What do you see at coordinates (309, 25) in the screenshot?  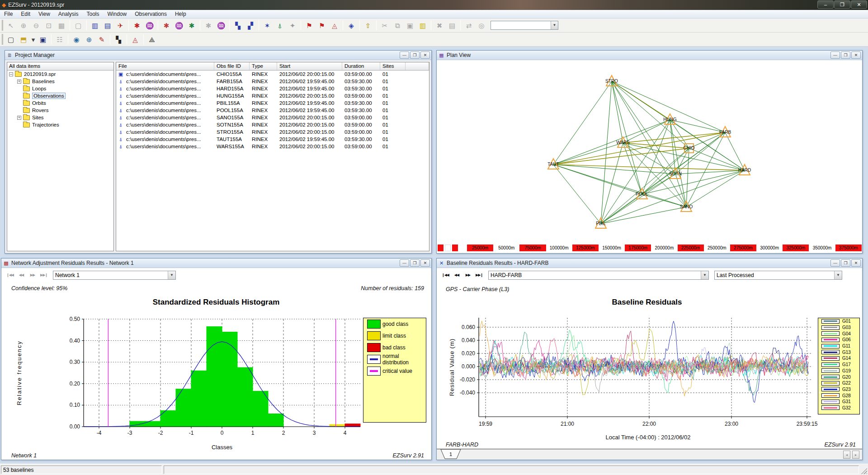 I see `flag-results-1-icon: ⚑` at bounding box center [309, 25].